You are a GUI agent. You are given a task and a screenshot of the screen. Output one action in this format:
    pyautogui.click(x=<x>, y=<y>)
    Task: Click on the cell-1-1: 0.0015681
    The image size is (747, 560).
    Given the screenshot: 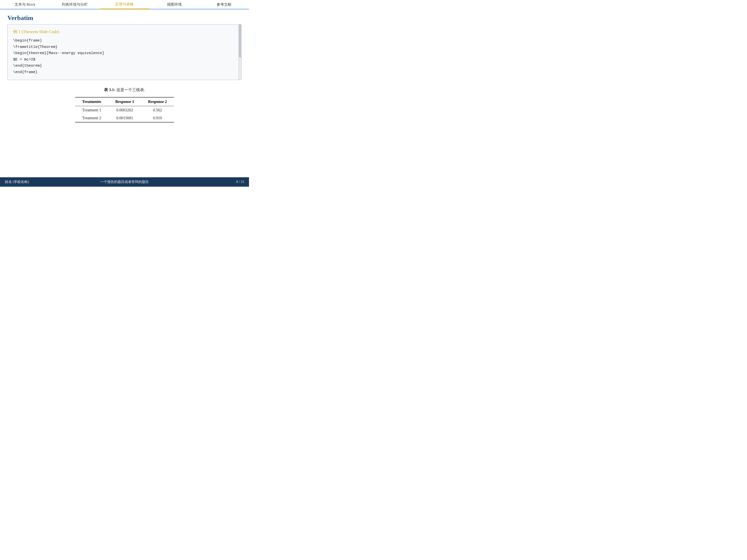 What is the action you would take?
    pyautogui.click(x=125, y=118)
    